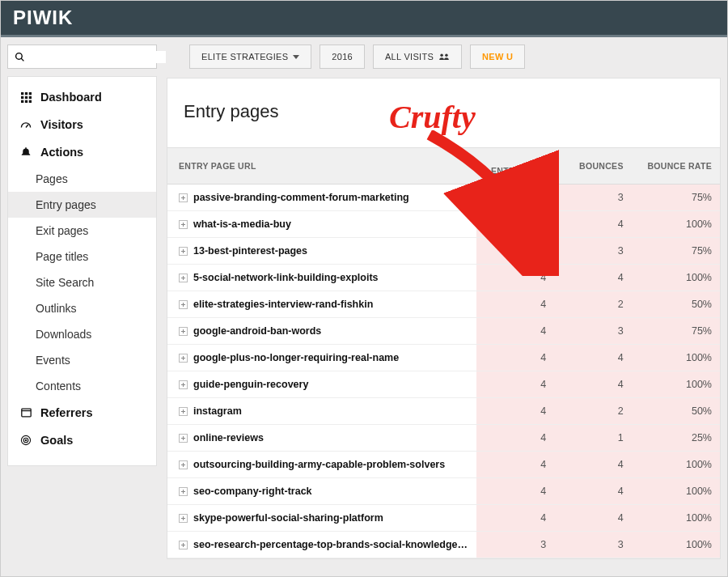  What do you see at coordinates (83, 386) in the screenshot?
I see `sidebar-subitem-contents: Contents` at bounding box center [83, 386].